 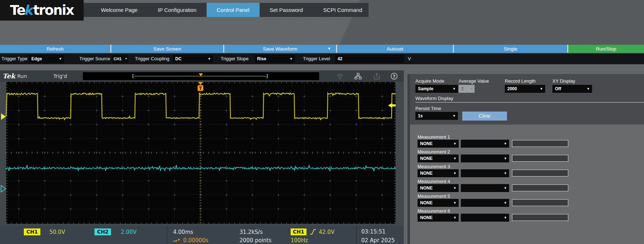 What do you see at coordinates (474, 81) in the screenshot?
I see `average-value-label: Average Value` at bounding box center [474, 81].